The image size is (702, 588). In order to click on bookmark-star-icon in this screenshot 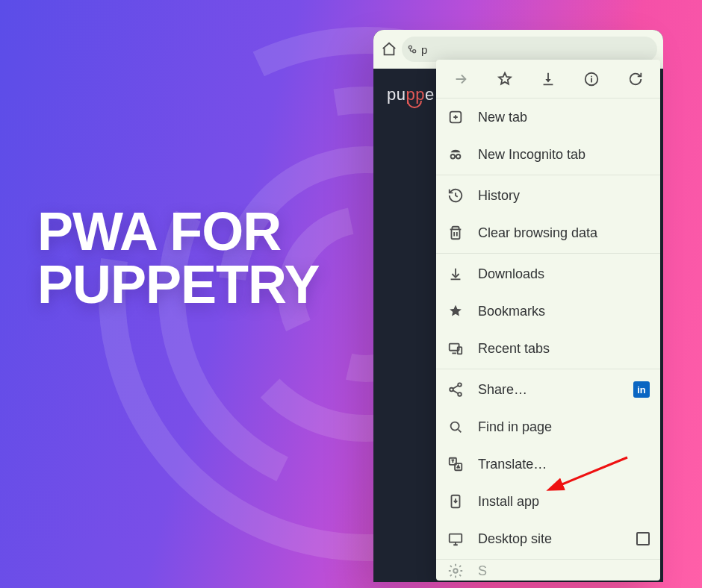, I will do `click(456, 311)`.